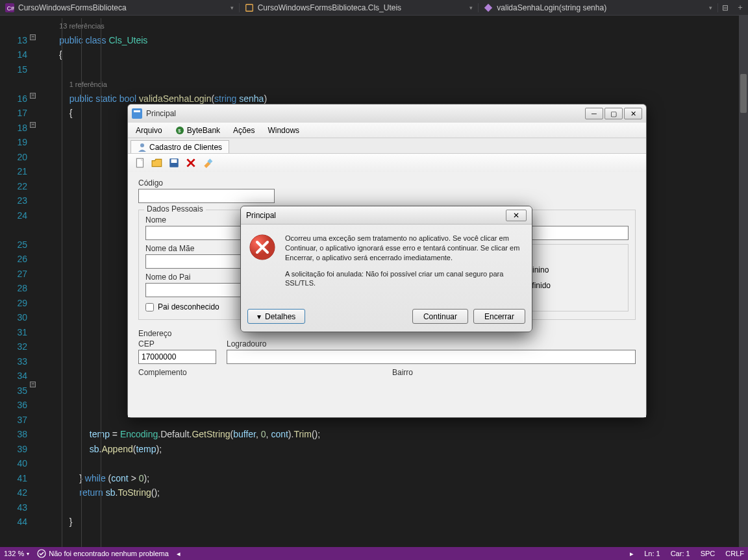  I want to click on bairro-label: Bairro, so click(514, 372).